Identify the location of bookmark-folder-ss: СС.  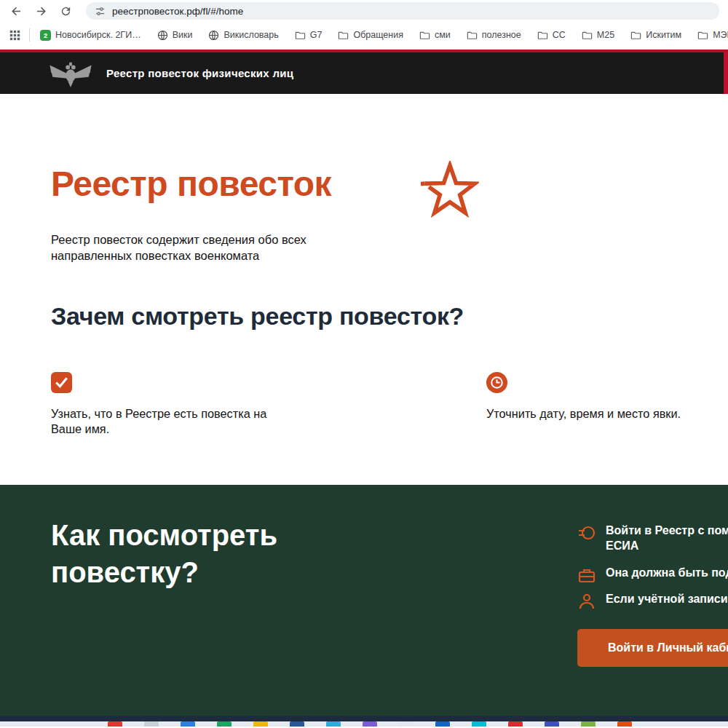
(552, 35).